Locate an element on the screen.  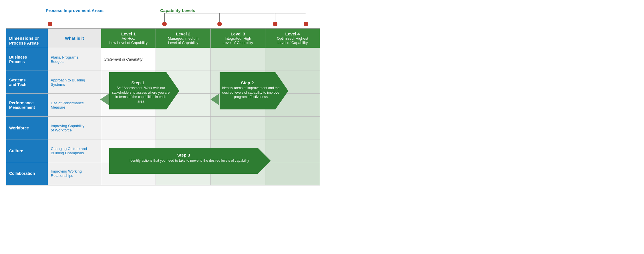
header-level2: Level 2 Managed, medium Level of Capabil… is located at coordinates (183, 38).